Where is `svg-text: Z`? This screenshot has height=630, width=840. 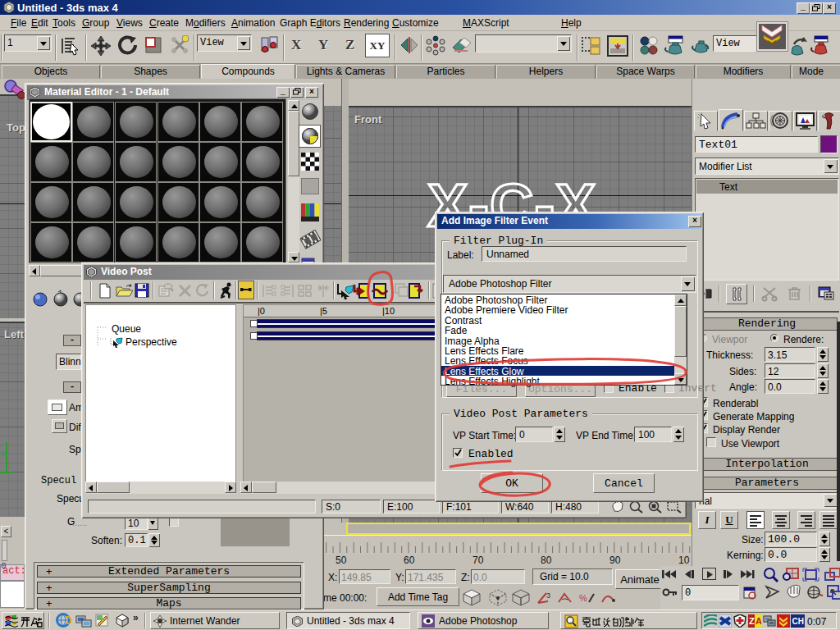 svg-text: Z is located at coordinates (751, 621).